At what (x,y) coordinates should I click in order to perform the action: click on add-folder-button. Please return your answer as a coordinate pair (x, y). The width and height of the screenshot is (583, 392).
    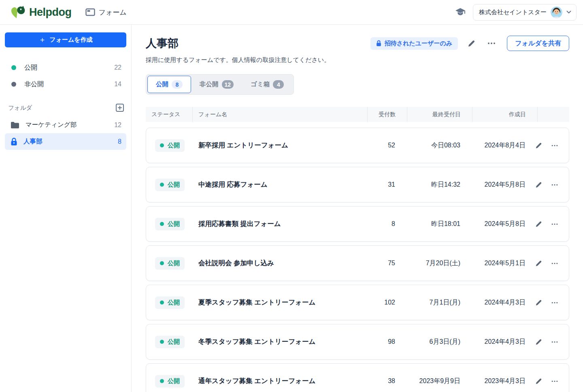
    Looking at the image, I should click on (120, 108).